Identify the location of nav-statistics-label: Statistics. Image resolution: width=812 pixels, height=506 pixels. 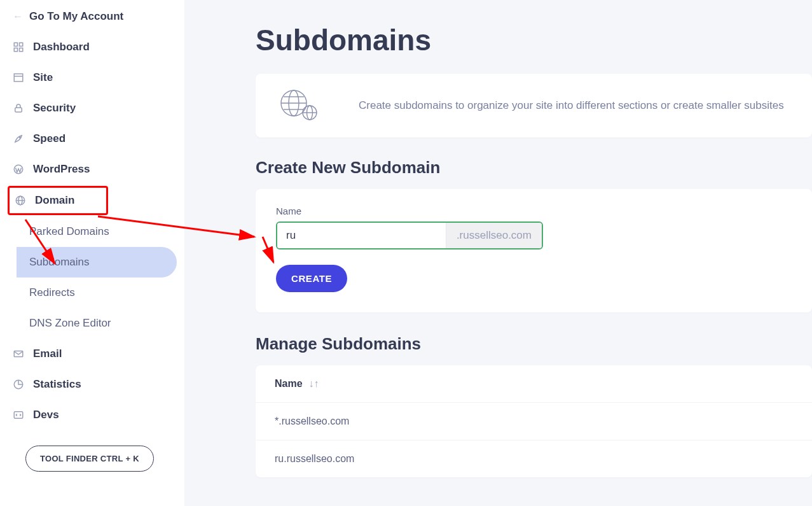
(57, 384).